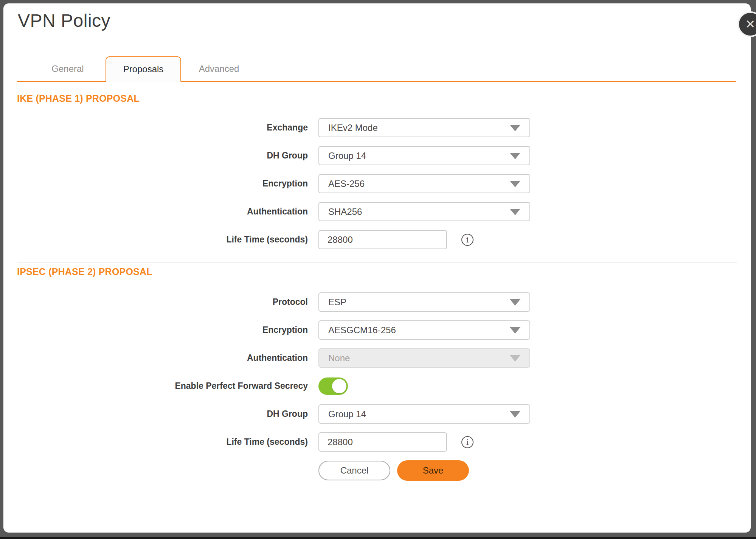 This screenshot has height=539, width=756. What do you see at coordinates (377, 386) in the screenshot?
I see `pfs-row: Enable Perfect Forward Secrecy` at bounding box center [377, 386].